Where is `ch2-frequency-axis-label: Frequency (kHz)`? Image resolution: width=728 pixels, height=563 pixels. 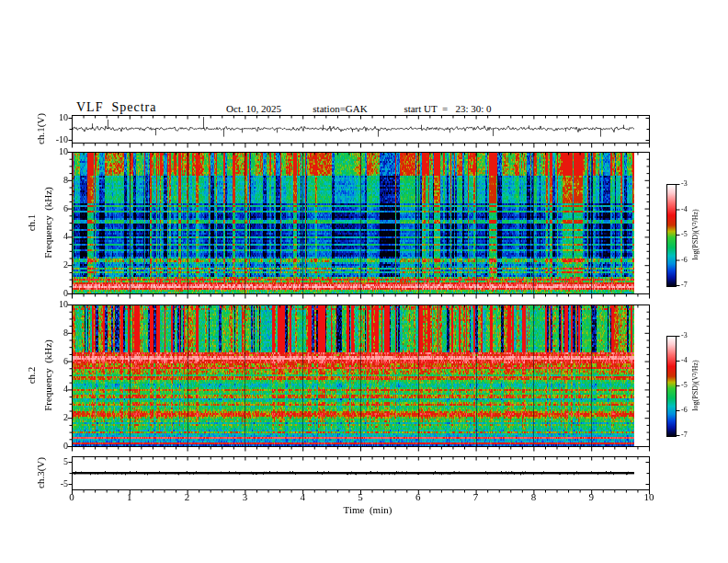 ch2-frequency-axis-label: Frequency (kHz) is located at coordinates (48, 375).